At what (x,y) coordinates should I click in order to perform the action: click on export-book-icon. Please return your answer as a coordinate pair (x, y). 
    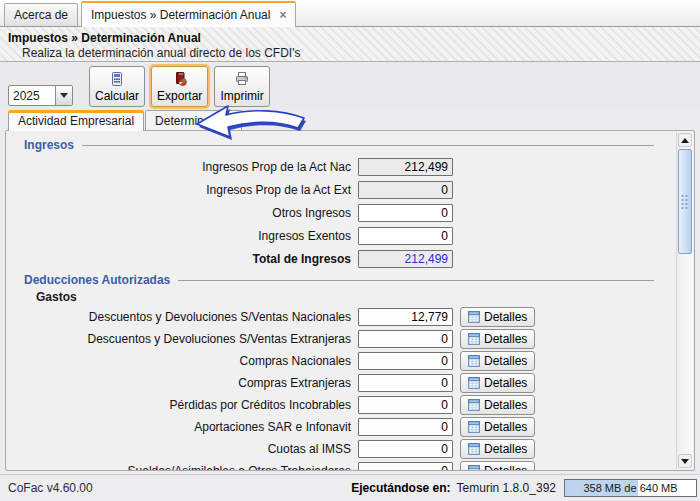
    Looking at the image, I should click on (180, 79).